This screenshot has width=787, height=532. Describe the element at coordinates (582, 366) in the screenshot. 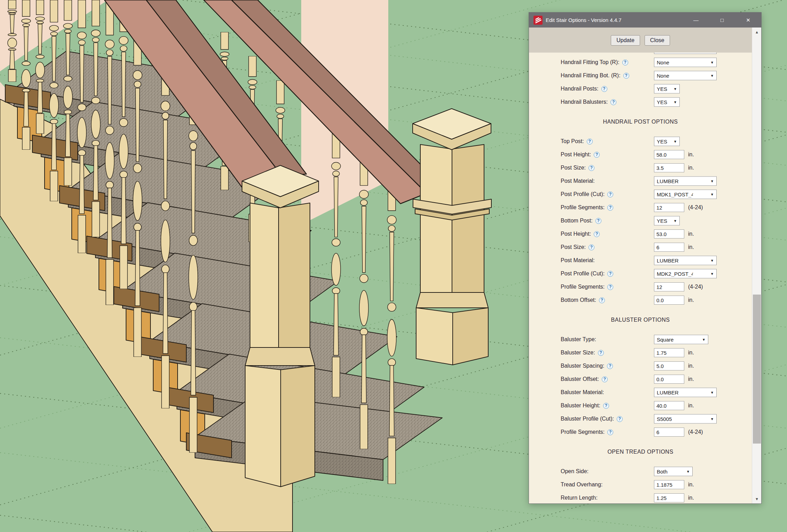

I see `field-label-text: Baluster Spacing:` at that location.